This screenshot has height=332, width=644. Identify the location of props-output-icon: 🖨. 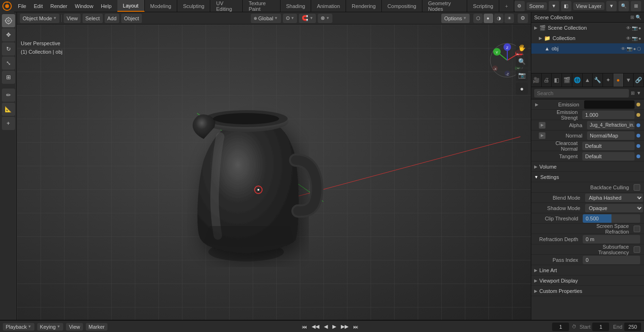
(547, 80).